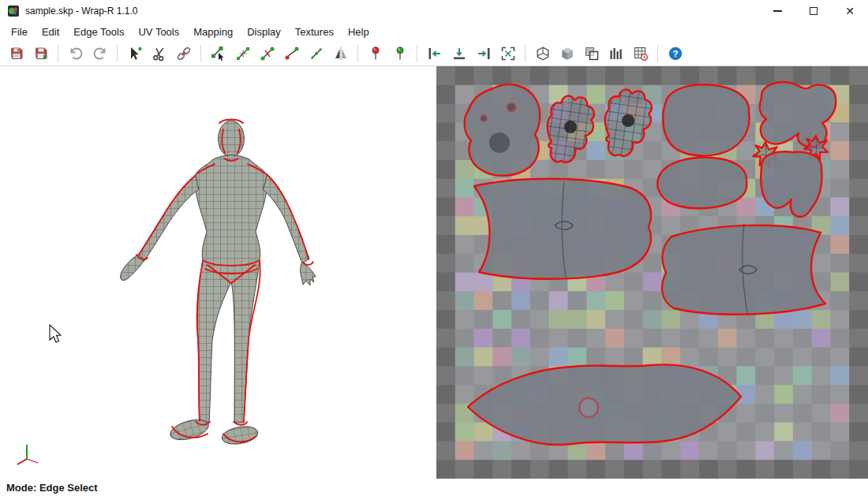 The image size is (868, 496). Describe the element at coordinates (13, 11) in the screenshot. I see `app-icon` at that location.